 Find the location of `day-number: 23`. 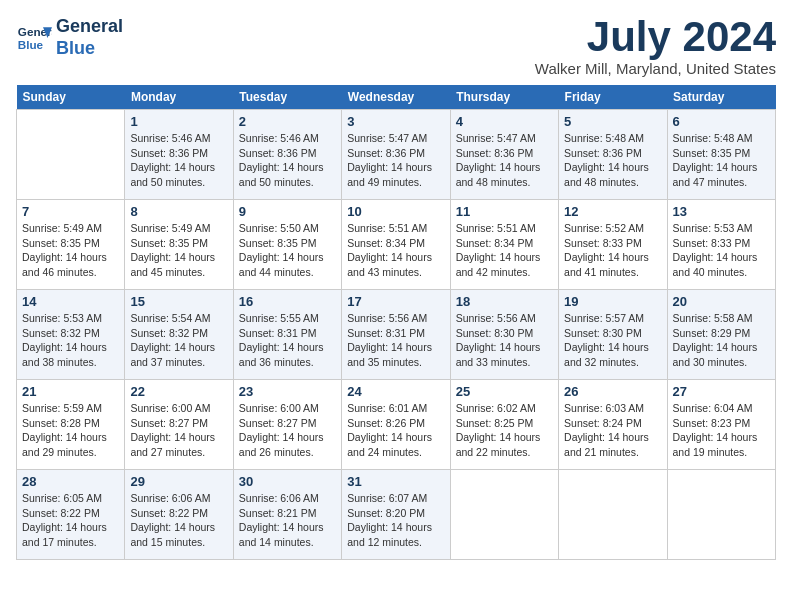

day-number: 23 is located at coordinates (288, 392).